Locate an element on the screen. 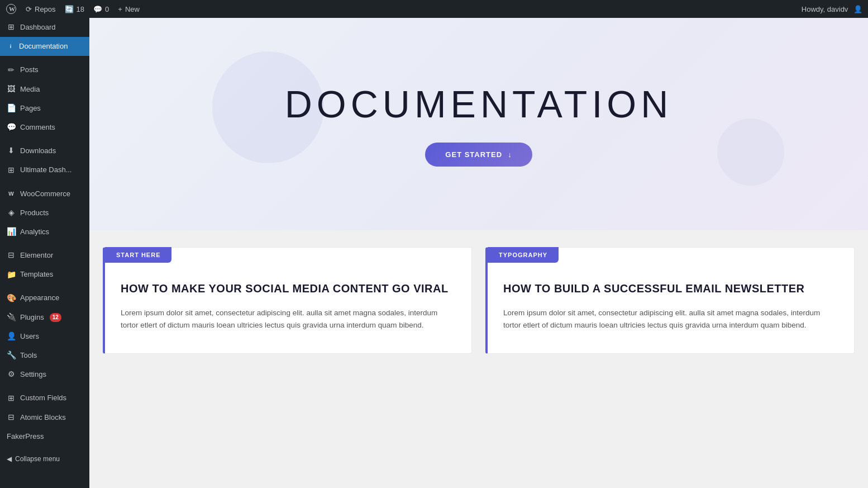 The width and height of the screenshot is (868, 488). sidebar-label-plugins: Plugins is located at coordinates (32, 318).